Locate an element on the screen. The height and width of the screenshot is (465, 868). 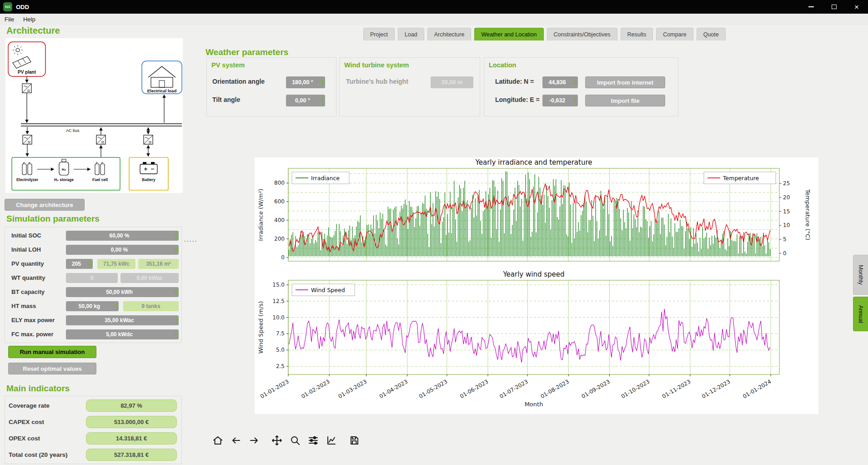
param-row-ht-mass: HT mass 50,00 kg 9 tanks is located at coordinates (93, 306).